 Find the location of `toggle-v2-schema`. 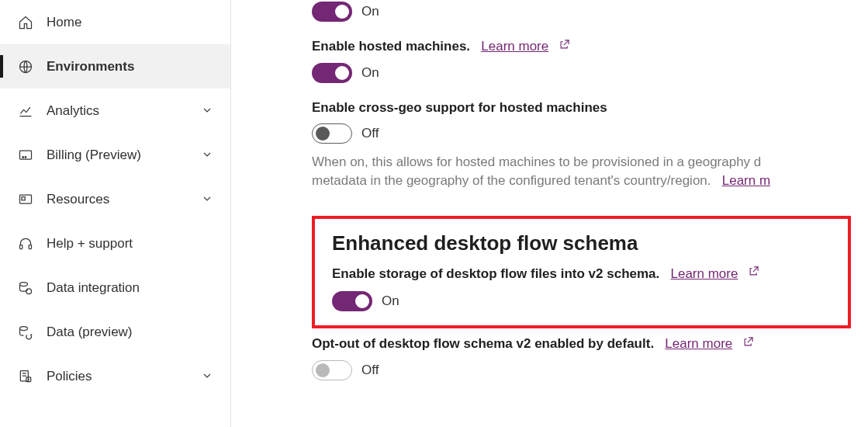

toggle-v2-schema is located at coordinates (352, 301).